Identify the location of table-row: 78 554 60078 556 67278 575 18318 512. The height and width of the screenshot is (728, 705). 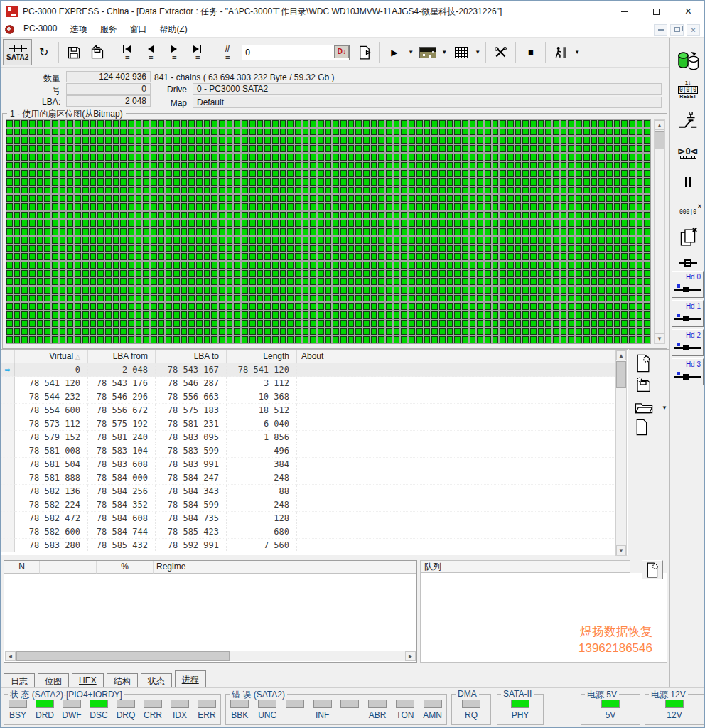
(308, 411).